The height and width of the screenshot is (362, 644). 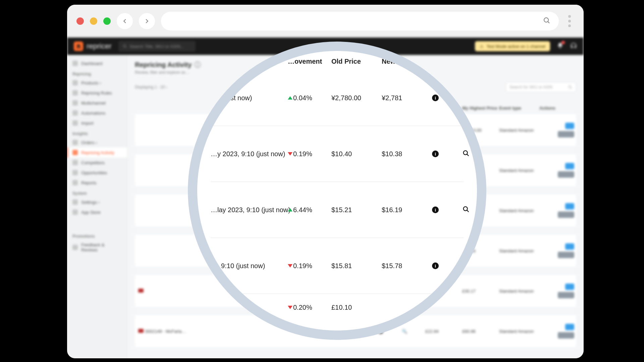 I want to click on sidebar-item-opportunities: Opportunities, so click(x=97, y=173).